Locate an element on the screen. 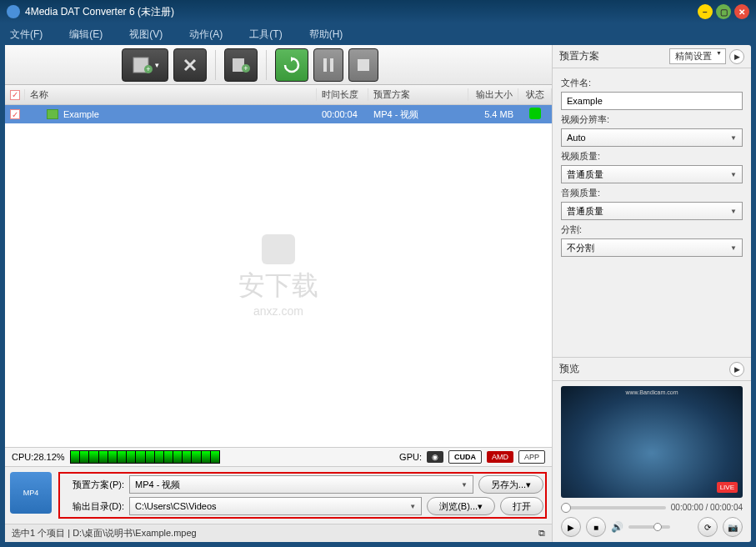 This screenshot has height=547, width=756. delete-button is located at coordinates (190, 65).